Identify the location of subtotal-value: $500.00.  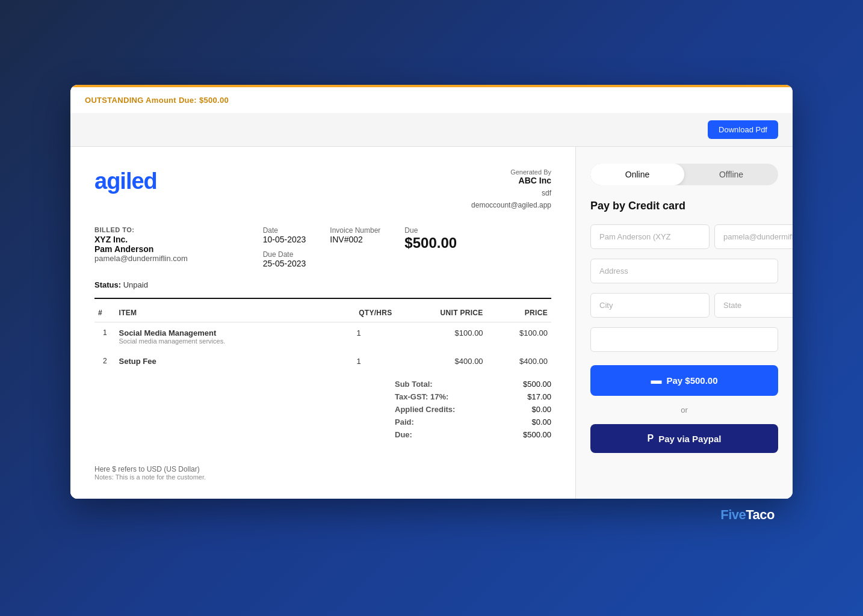
(537, 384).